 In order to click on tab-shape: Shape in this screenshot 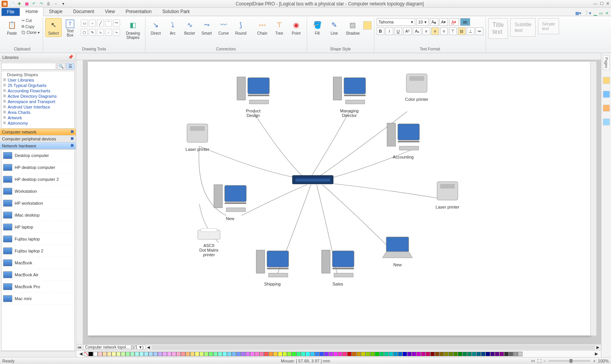, I will do `click(55, 12)`.